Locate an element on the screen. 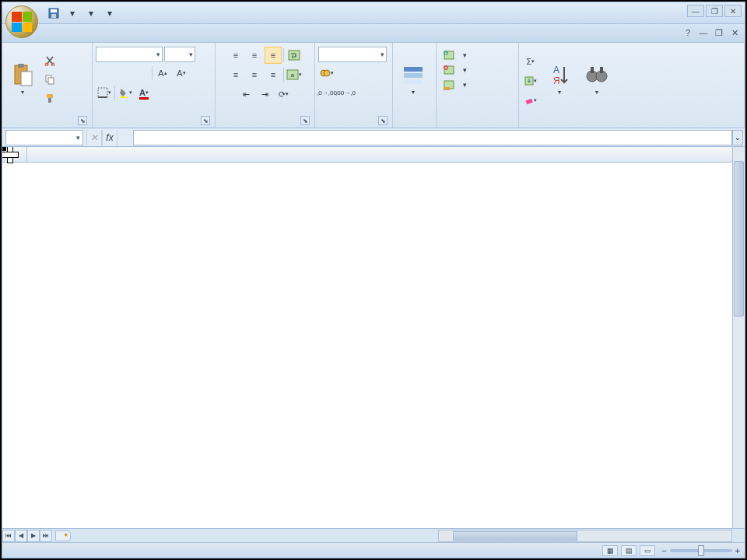 The height and width of the screenshot is (560, 747). sort-filter-button: AЯ ▾ is located at coordinates (559, 79).